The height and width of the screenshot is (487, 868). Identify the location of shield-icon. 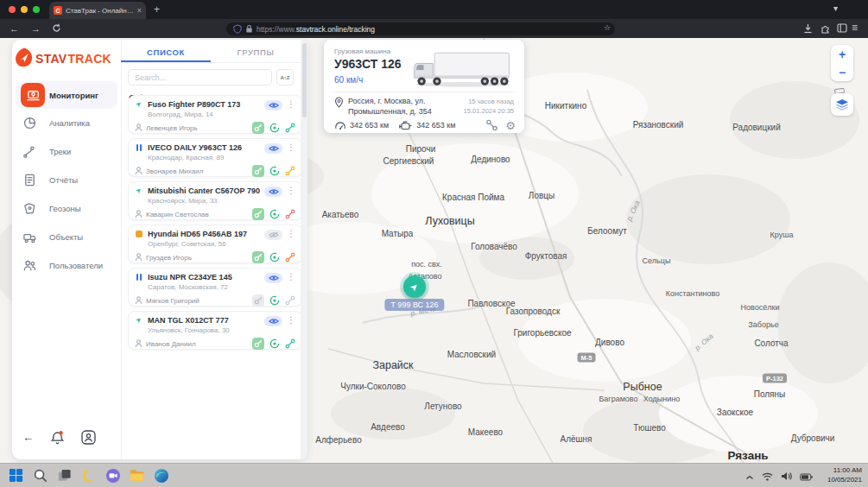
(238, 29).